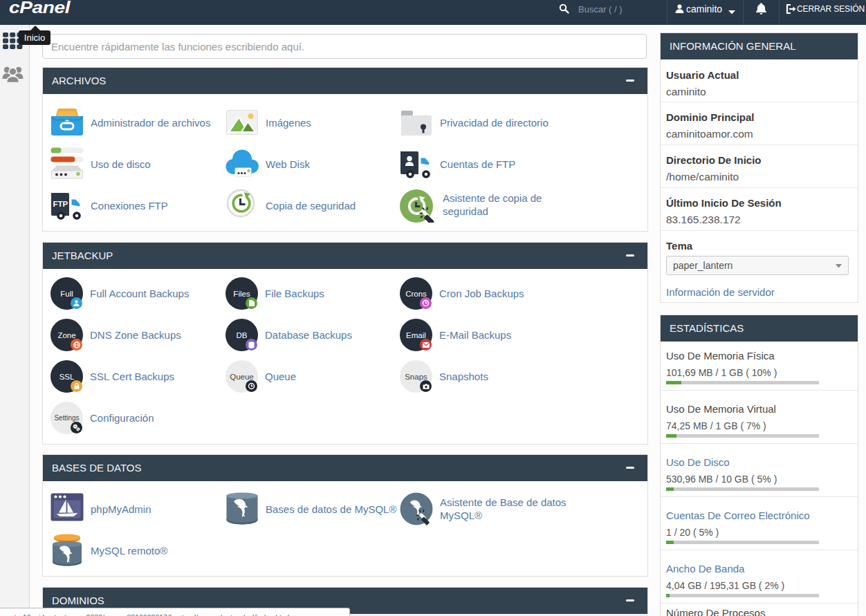  Describe the element at coordinates (61, 204) in the screenshot. I see `svg-text: FTP` at that location.